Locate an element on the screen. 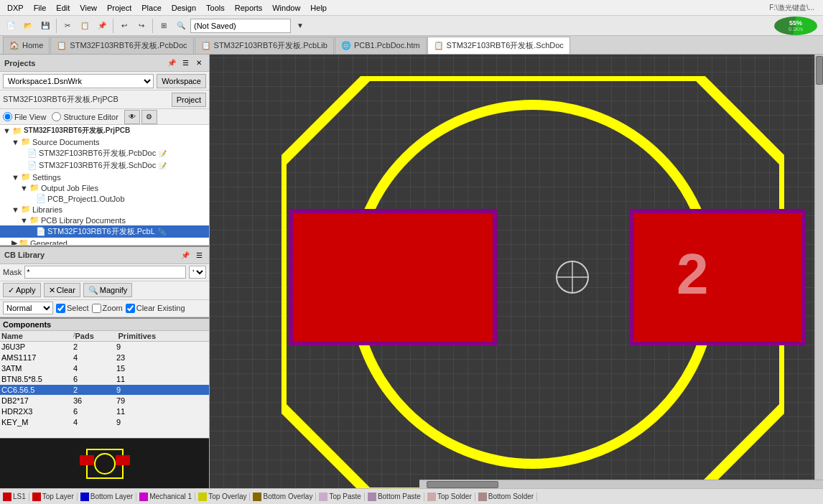  hscrollbar-thumb is located at coordinates (462, 485).